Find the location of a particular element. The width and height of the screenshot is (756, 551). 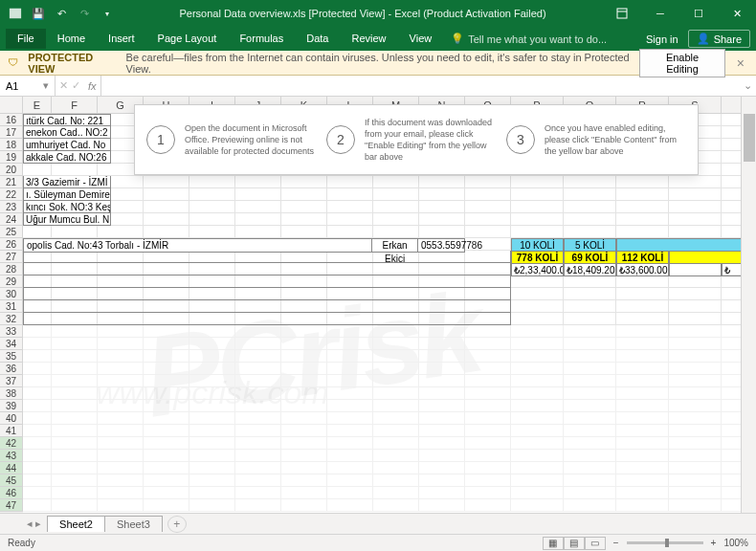

row-header-30: 30 is located at coordinates (11, 295).